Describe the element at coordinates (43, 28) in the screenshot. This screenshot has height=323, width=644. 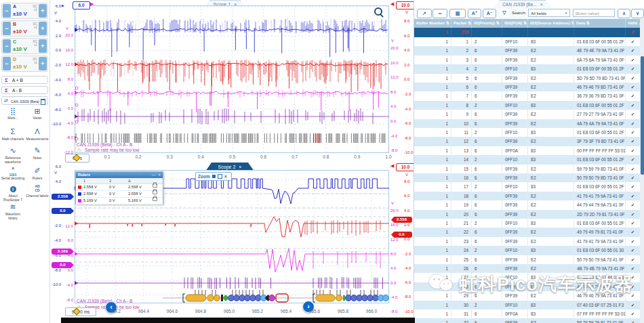
I see `channel-b-plus-button: +` at that location.